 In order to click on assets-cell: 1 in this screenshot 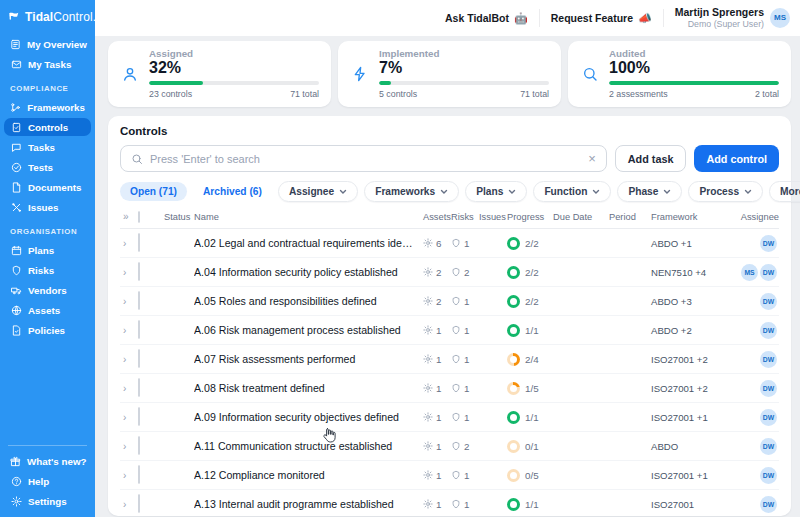, I will do `click(437, 360)`.